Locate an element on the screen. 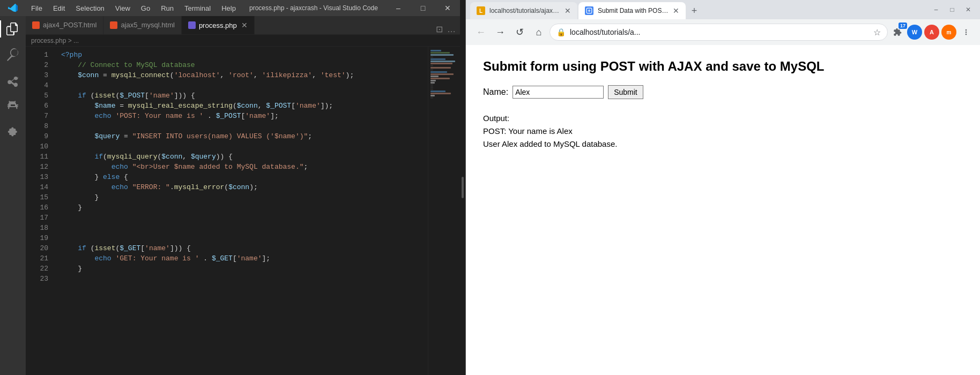 The image size is (980, 375). browser-tab-localhost: L localhost/tutorials/ajaxcrash/i... ✕ is located at coordinates (524, 11).